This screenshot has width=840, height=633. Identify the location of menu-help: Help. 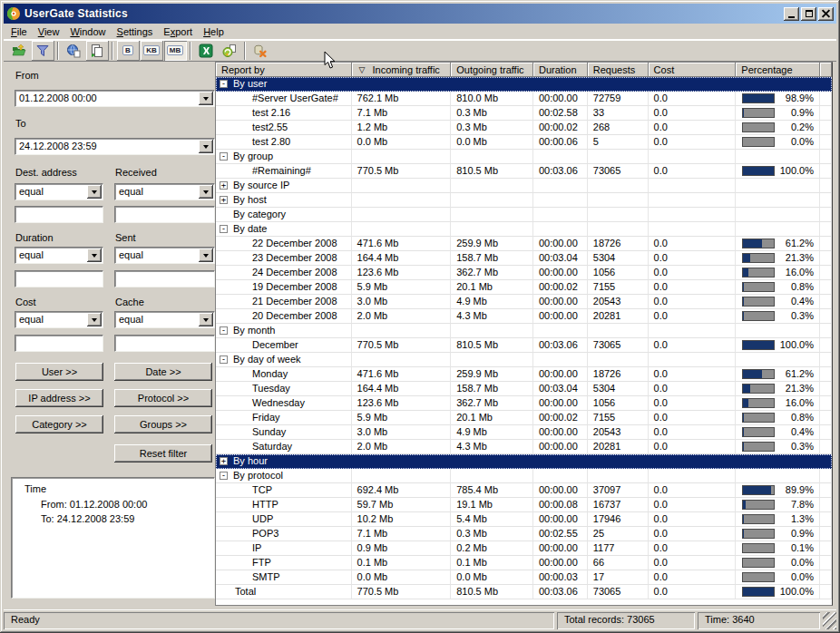
(214, 32).